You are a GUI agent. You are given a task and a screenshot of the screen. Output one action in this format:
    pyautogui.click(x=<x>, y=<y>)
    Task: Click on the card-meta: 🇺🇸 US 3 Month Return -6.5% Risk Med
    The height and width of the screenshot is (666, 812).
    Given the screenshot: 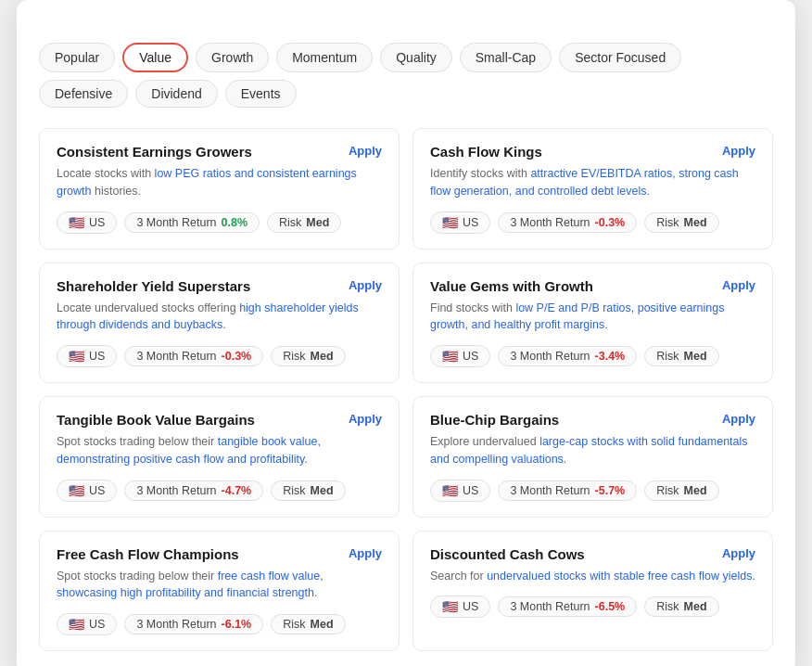 What is the action you would take?
    pyautogui.click(x=593, y=607)
    